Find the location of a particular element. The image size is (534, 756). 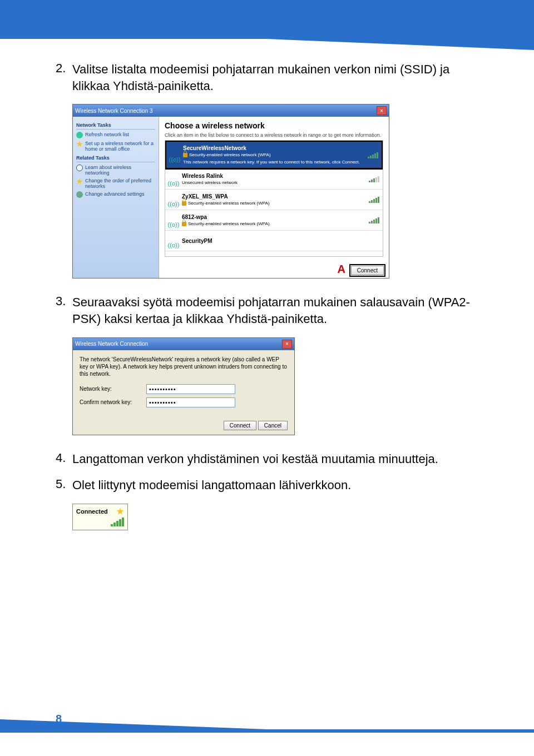

step-5: 5. Olet liittynyt modeemisi langattomaan… is located at coordinates (267, 485).